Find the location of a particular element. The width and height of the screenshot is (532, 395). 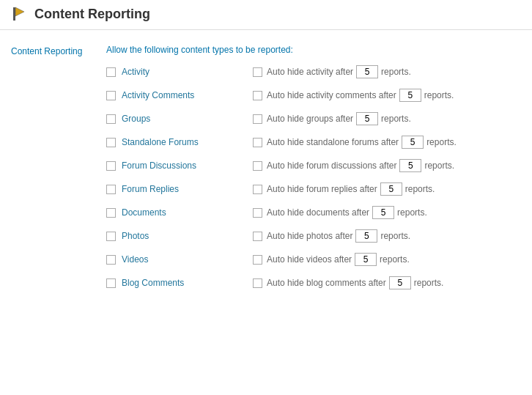

label-photos: Photos is located at coordinates (135, 236).